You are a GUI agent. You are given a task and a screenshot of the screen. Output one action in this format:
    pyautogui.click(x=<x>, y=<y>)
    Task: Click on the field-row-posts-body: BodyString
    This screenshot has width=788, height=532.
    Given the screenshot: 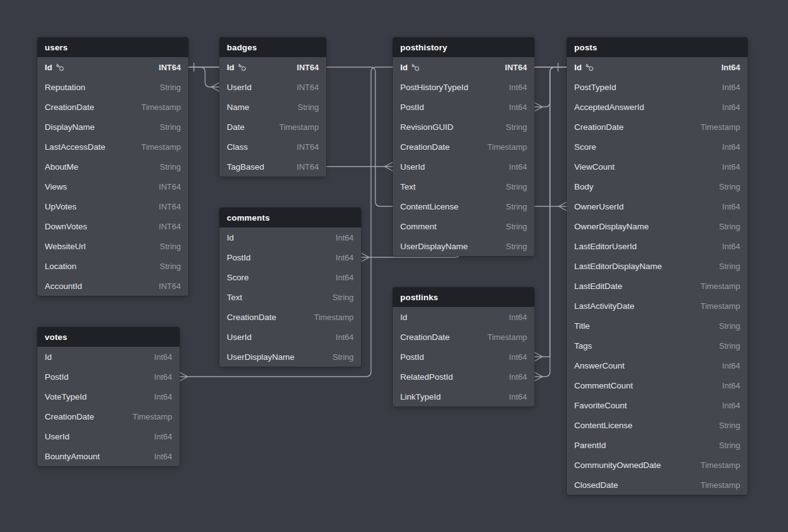 What is the action you would take?
    pyautogui.click(x=657, y=186)
    